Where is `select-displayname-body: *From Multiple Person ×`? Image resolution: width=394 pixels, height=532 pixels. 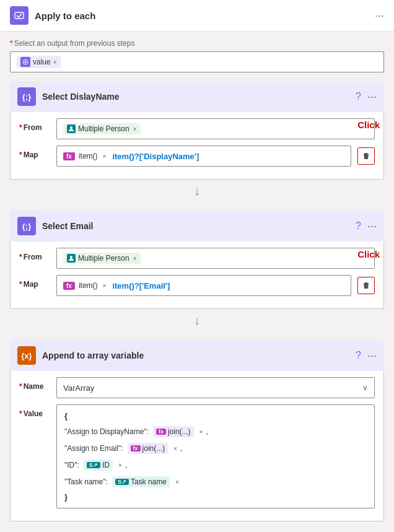
select-displayname-body: *From Multiple Person × is located at coordinates (197, 146).